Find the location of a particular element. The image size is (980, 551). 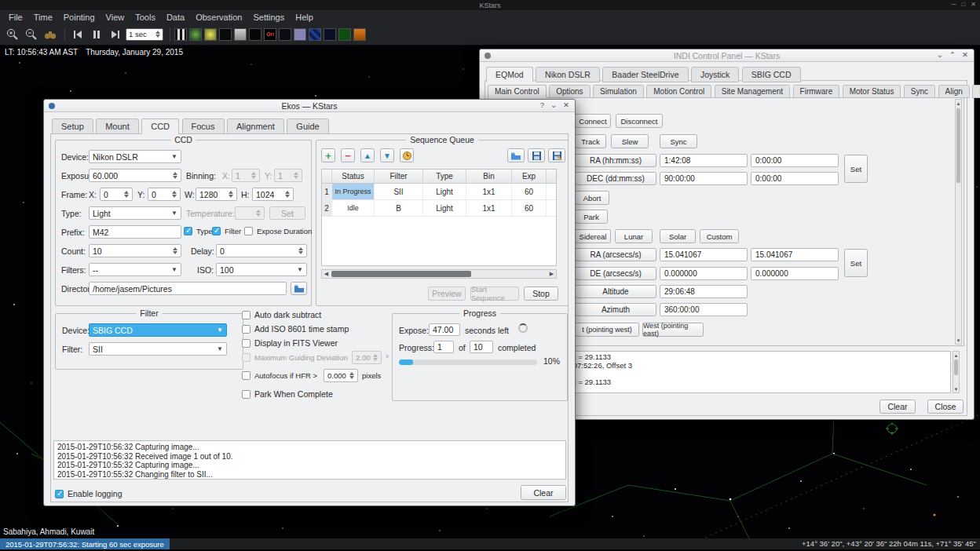

azimuth-field: 360:00:00 is located at coordinates (704, 309).